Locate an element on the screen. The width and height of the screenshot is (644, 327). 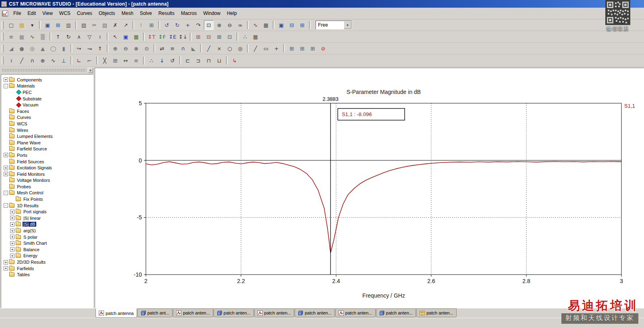
menu-macros: Macros is located at coordinates (189, 13).